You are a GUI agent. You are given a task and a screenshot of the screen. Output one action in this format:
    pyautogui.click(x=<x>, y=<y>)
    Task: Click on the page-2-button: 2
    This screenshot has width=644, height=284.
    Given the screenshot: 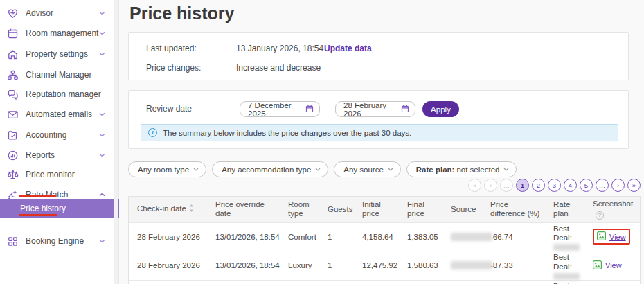 What is the action you would take?
    pyautogui.click(x=539, y=186)
    